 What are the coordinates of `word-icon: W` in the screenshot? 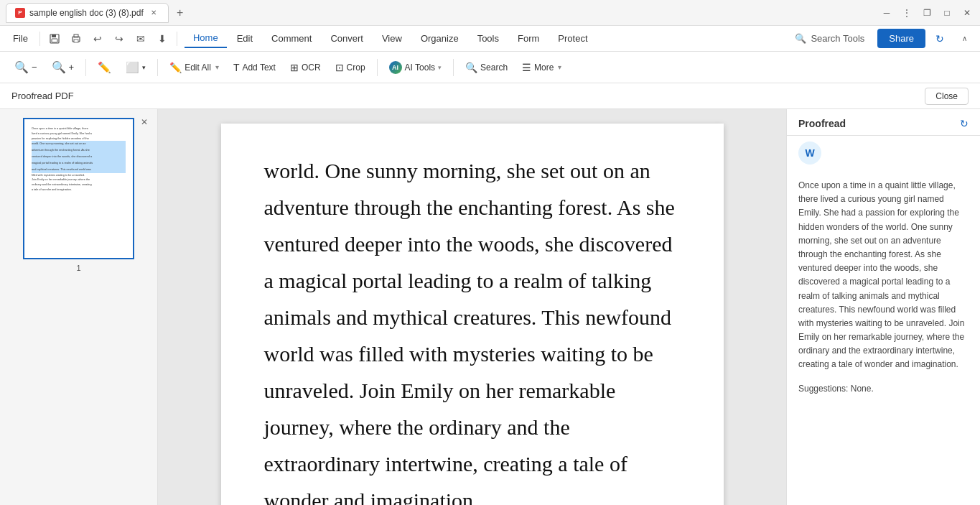 It's located at (810, 153).